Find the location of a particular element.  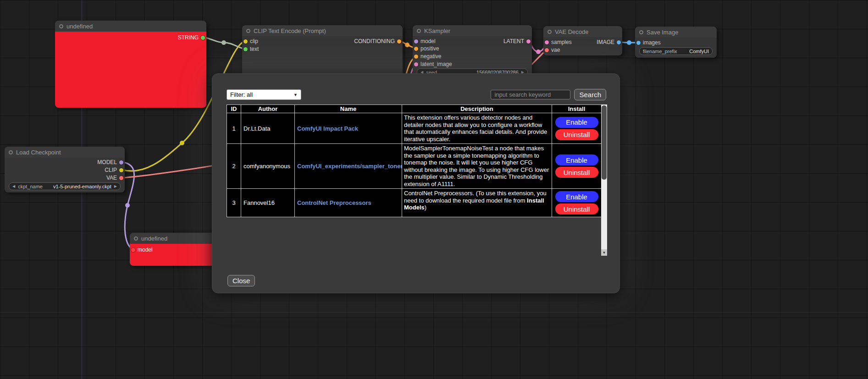

clip-output-slot is located at coordinates (121, 170).